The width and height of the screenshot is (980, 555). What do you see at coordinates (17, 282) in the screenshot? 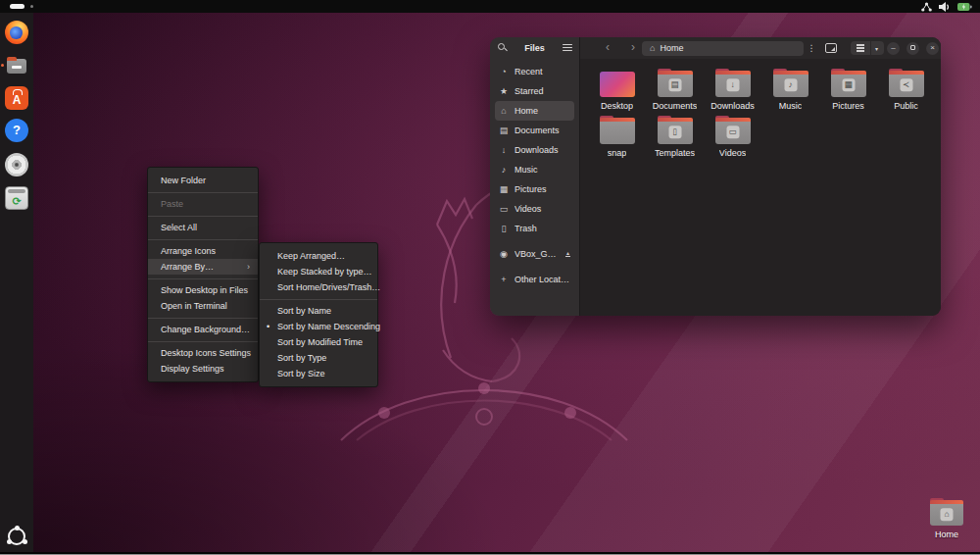
I see `dock: A ? ⟳` at bounding box center [17, 282].